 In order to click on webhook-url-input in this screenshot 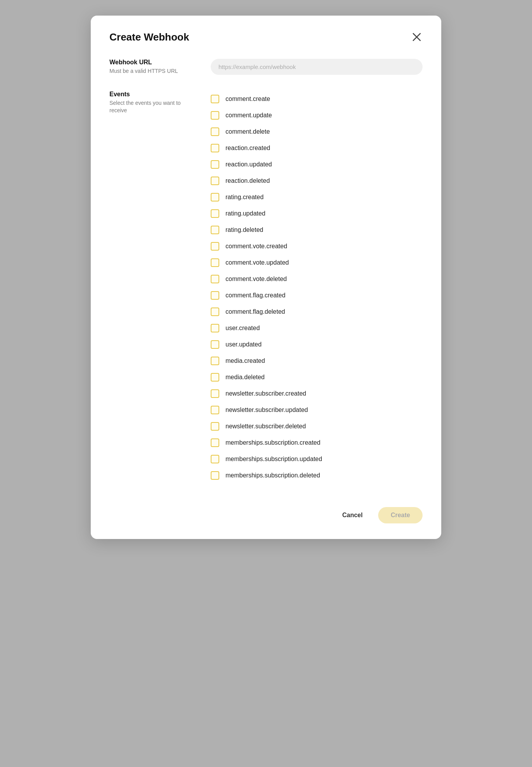, I will do `click(317, 67)`.